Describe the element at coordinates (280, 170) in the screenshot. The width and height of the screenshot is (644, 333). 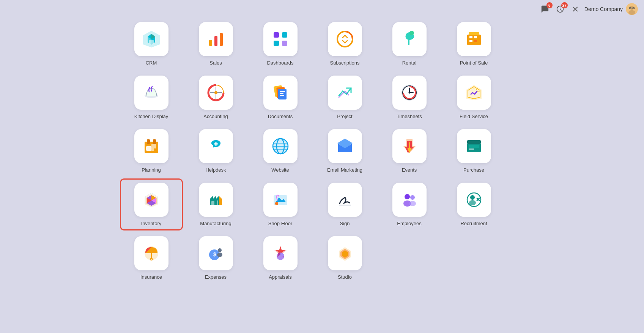
I see `app-label-website: Website` at that location.